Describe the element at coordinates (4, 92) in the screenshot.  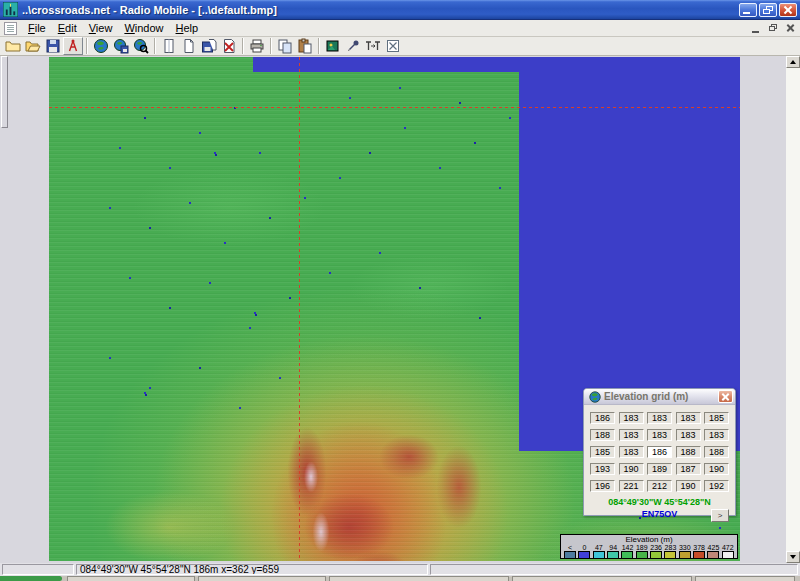
I see `toolbar-gripper` at that location.